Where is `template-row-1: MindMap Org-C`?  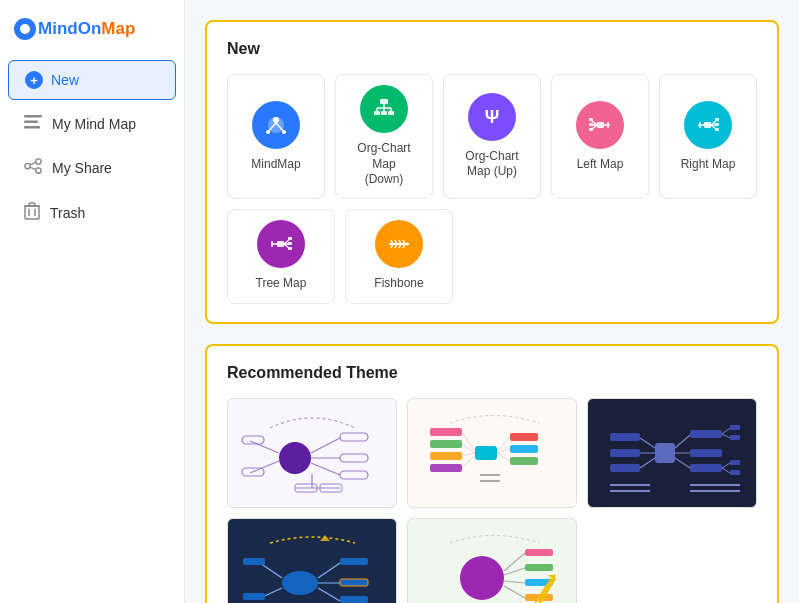
template-row-1: MindMap Org-C is located at coordinates (492, 136).